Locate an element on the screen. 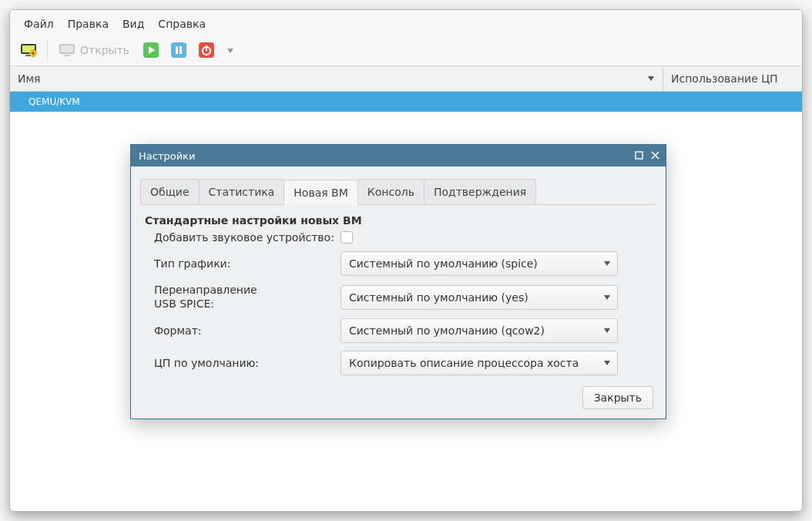 This screenshot has height=521, width=812. usb-redirect-value: Системный по умолчанию (yes) is located at coordinates (439, 297).